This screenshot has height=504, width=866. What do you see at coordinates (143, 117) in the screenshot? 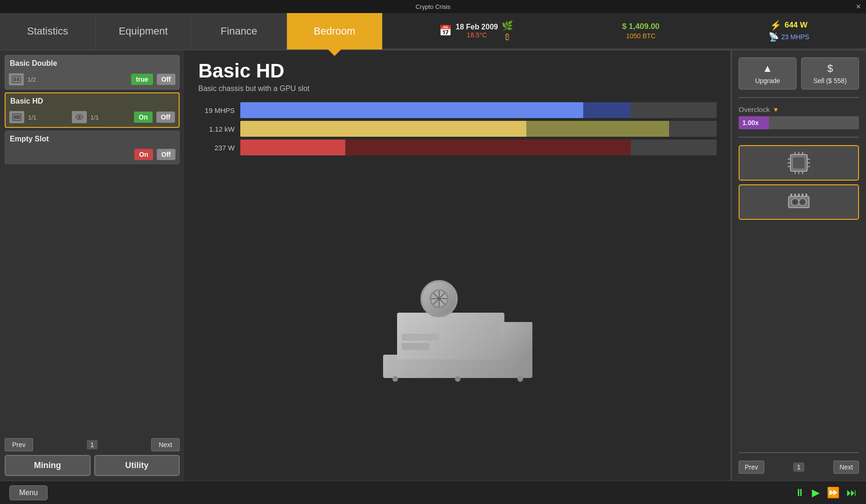
I see `slot-on-basic-hd: On` at bounding box center [143, 117].